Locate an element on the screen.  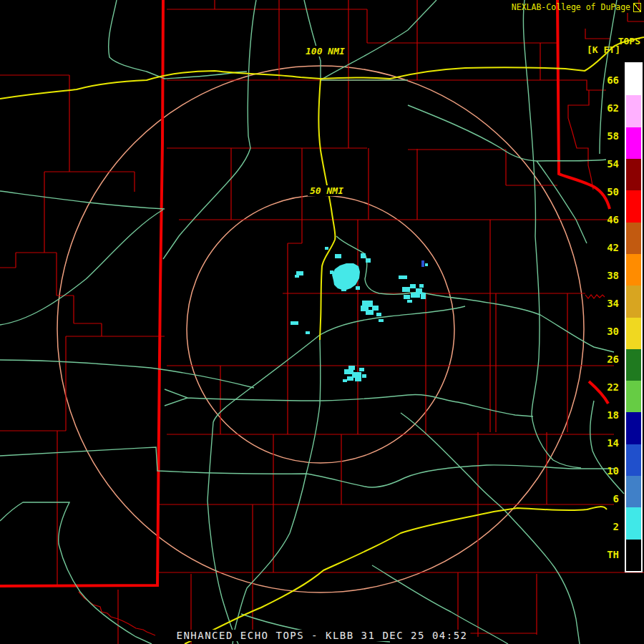
colorbar-label-62: 62 is located at coordinates (604, 108).